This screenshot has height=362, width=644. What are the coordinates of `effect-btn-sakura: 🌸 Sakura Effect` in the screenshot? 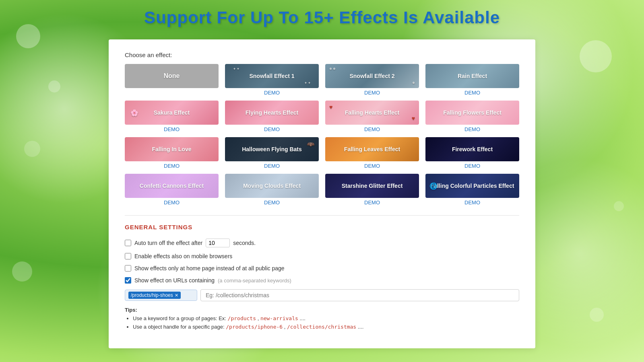 It's located at (171, 113).